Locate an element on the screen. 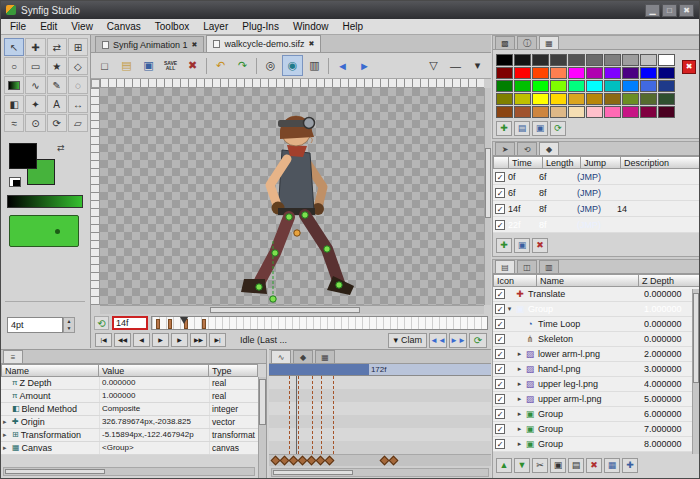  onion-skin-button: ◎ is located at coordinates (270, 66).